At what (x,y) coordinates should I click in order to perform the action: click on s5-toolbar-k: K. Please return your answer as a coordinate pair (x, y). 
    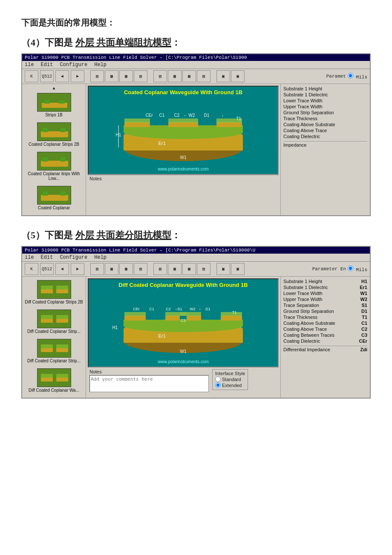
    Looking at the image, I should click on (32, 269).